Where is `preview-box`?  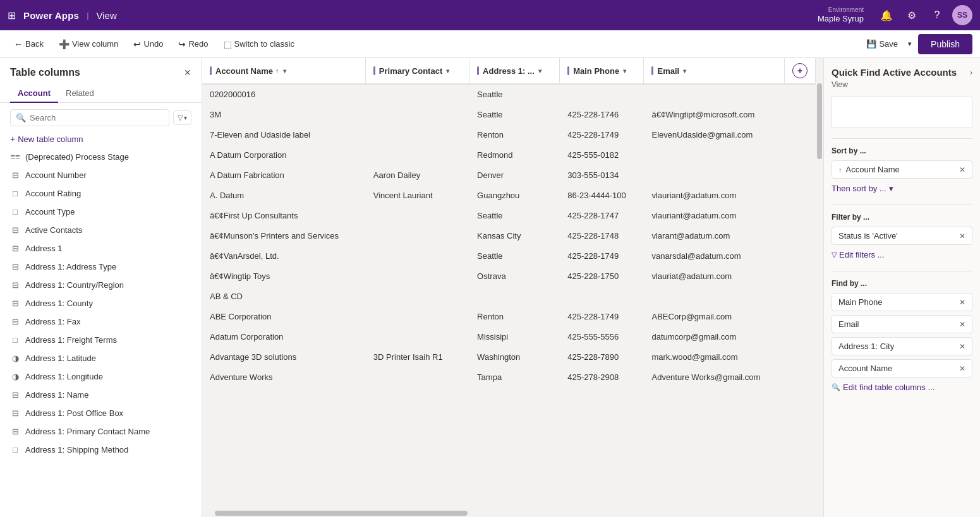 preview-box is located at coordinates (902, 112).